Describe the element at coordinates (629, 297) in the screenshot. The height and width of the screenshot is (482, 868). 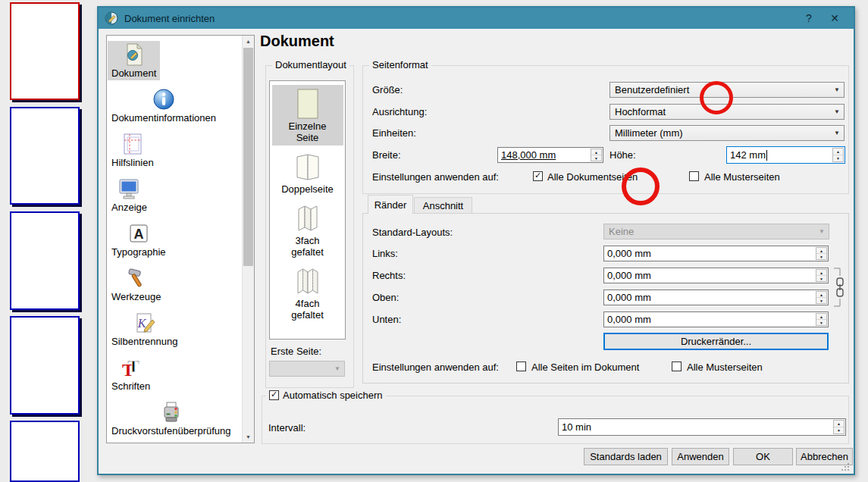
I see `margin-top-value: 0,000 mm` at that location.